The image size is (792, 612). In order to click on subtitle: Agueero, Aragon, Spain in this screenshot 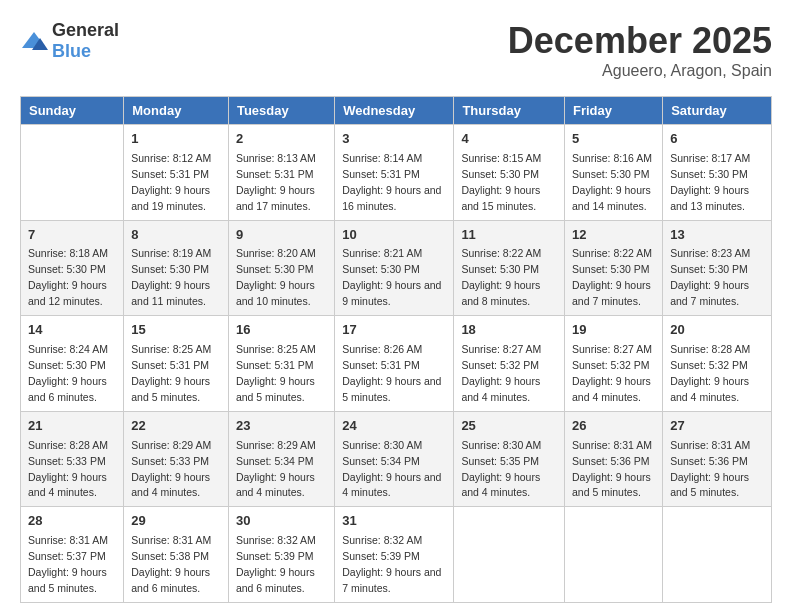, I will do `click(640, 71)`.